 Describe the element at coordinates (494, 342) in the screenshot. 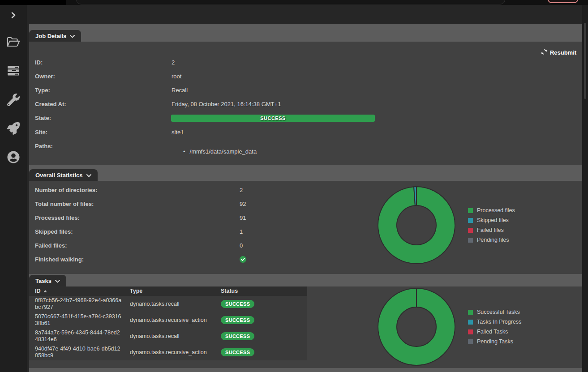

I see `legend-item: Pending Tasks` at that location.